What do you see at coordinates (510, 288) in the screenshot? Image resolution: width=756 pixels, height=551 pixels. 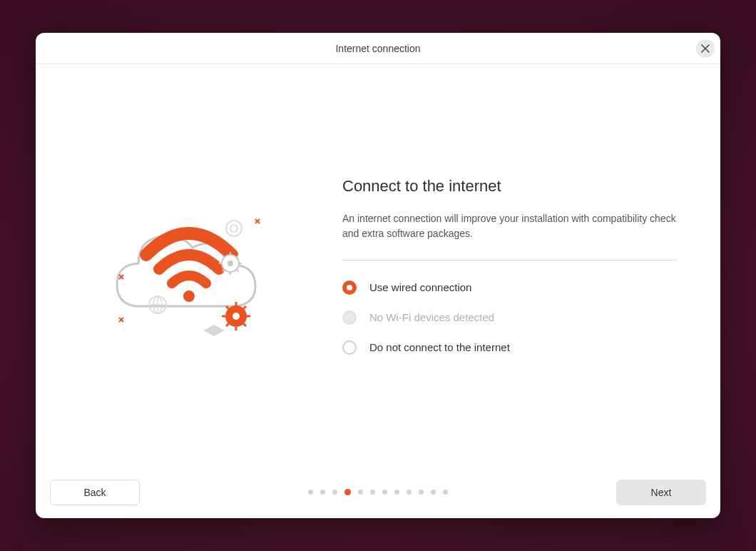 I see `option-wired: Use wired connection` at bounding box center [510, 288].